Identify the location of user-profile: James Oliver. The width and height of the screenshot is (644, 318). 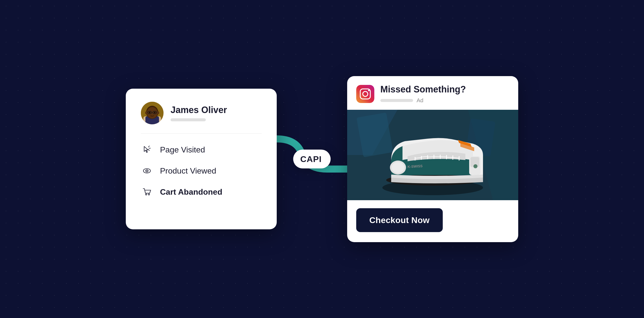
(201, 118).